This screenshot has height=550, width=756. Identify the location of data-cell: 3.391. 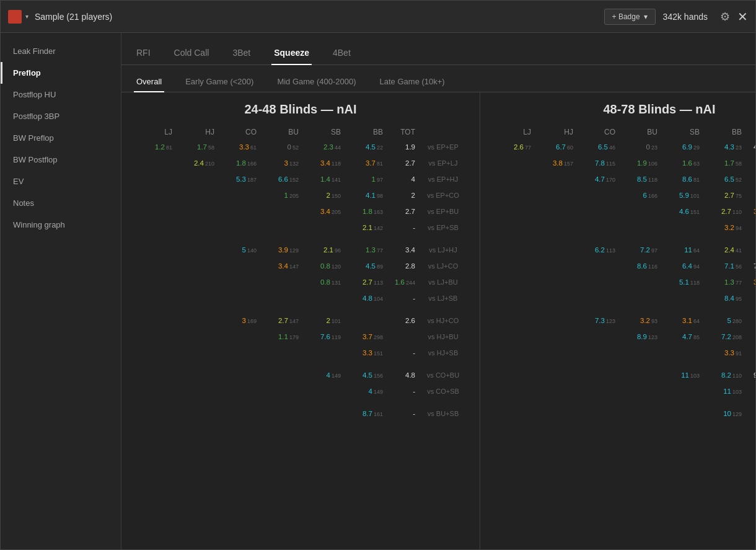
(721, 353).